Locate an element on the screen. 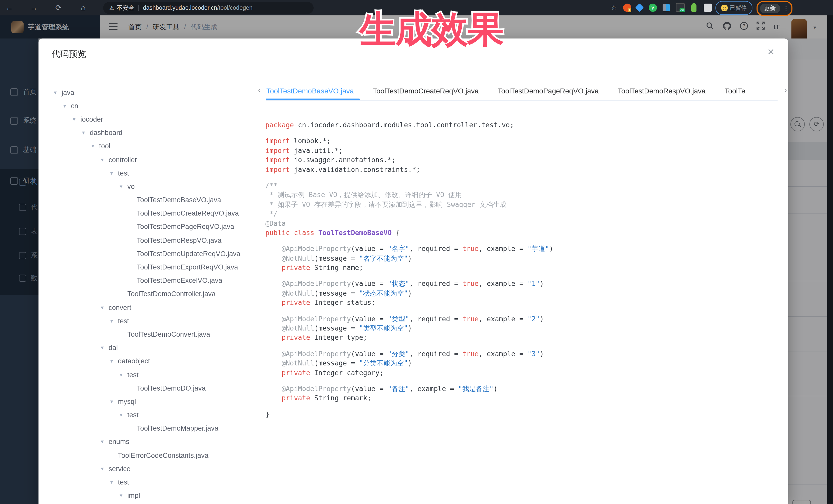 This screenshot has height=504, width=833. ubuntu-extension-icon: 1 is located at coordinates (627, 8).